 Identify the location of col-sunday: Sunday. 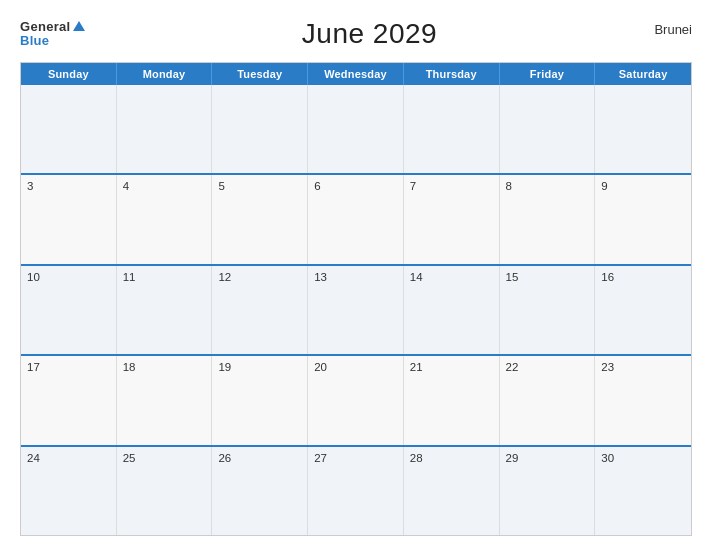
(69, 74).